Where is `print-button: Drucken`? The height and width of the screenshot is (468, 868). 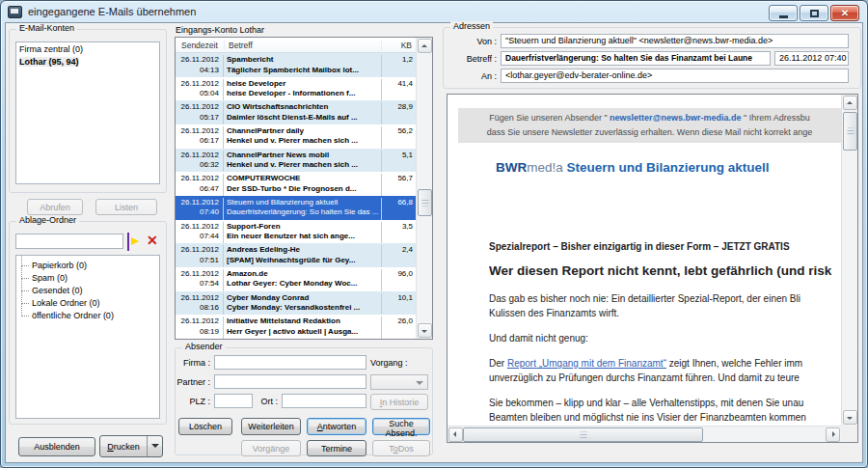
print-button: Drucken is located at coordinates (131, 446).